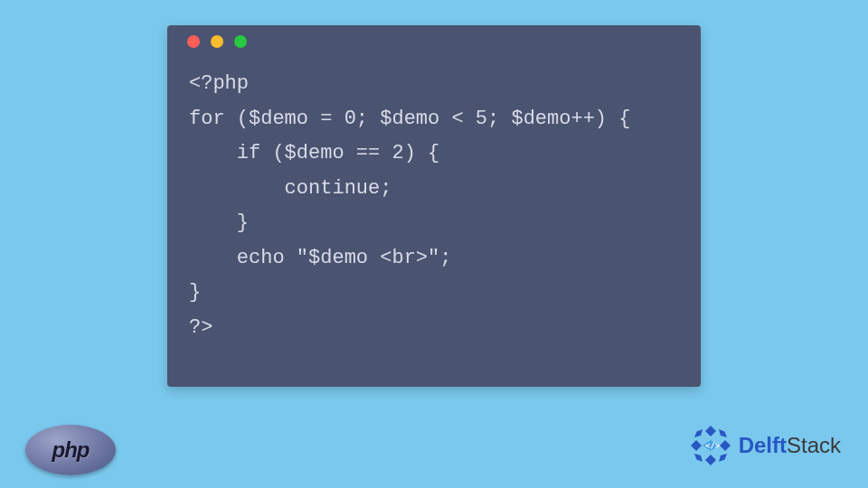 This screenshot has height=488, width=868. I want to click on code-line: ?>, so click(201, 327).